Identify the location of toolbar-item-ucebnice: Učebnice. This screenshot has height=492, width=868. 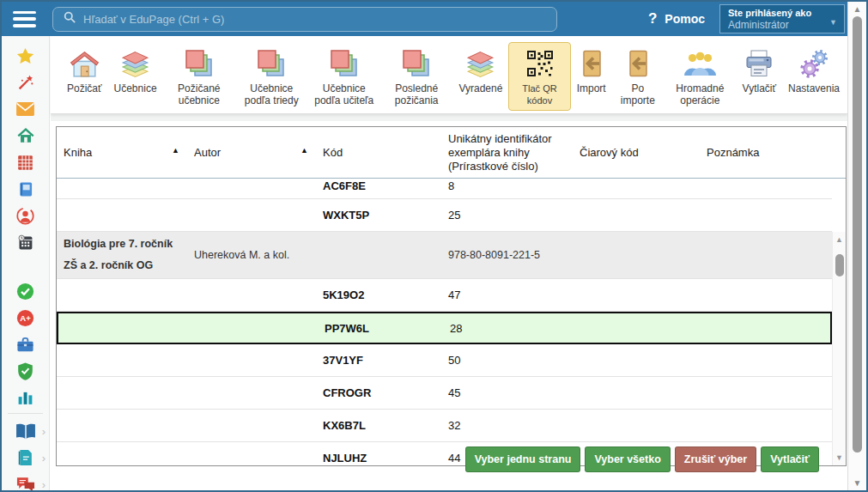
(136, 70).